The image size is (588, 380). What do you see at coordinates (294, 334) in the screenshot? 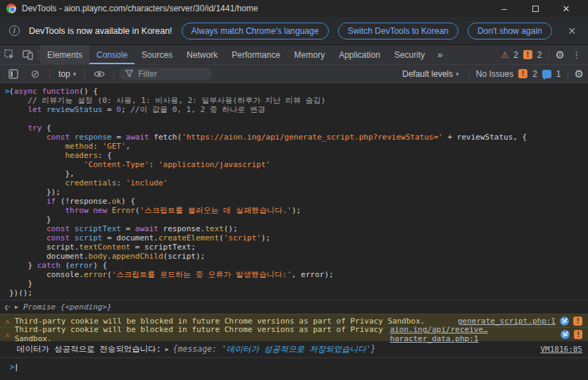
I see `console-warning-row: ⚠ Third-party cookie will be blocked in …` at bounding box center [294, 334].